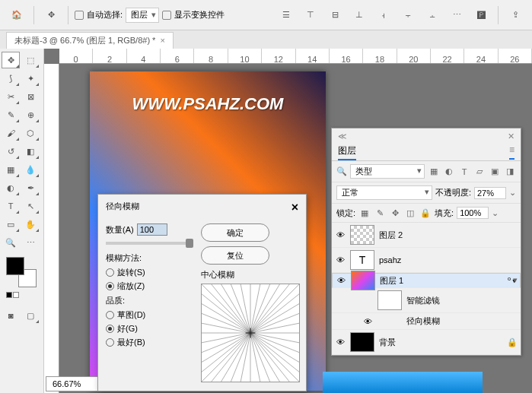 The width and height of the screenshot is (532, 393). What do you see at coordinates (311, 15) in the screenshot?
I see `align-top-icon: ⊤` at bounding box center [311, 15].